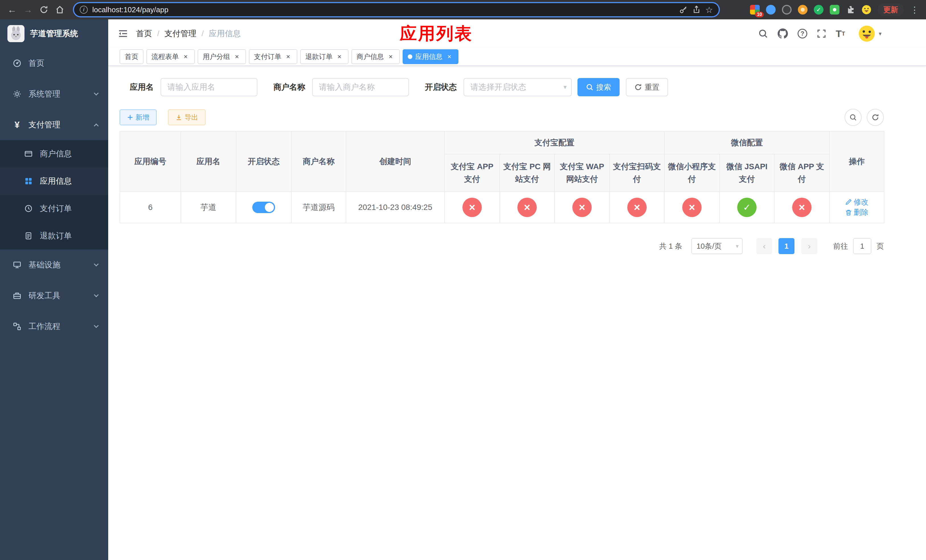 This screenshot has height=560, width=926. Describe the element at coordinates (819, 10) in the screenshot. I see `green-check-extension-icon` at that location.